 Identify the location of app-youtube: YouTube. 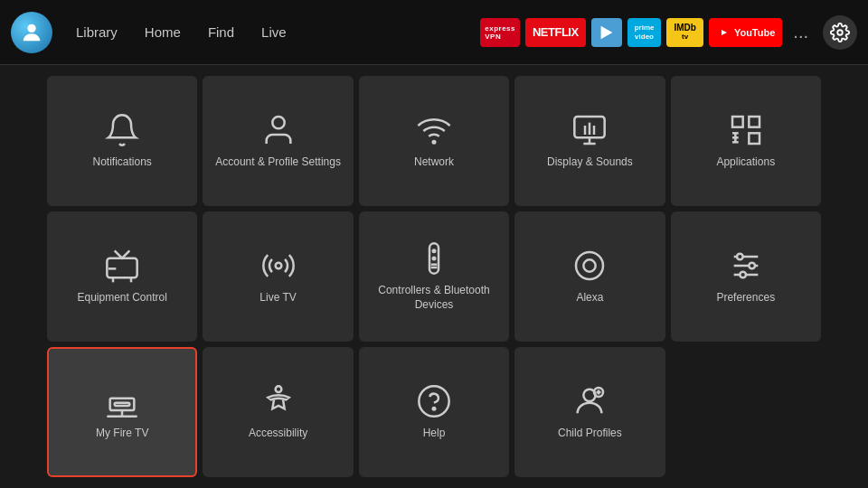
(745, 33).